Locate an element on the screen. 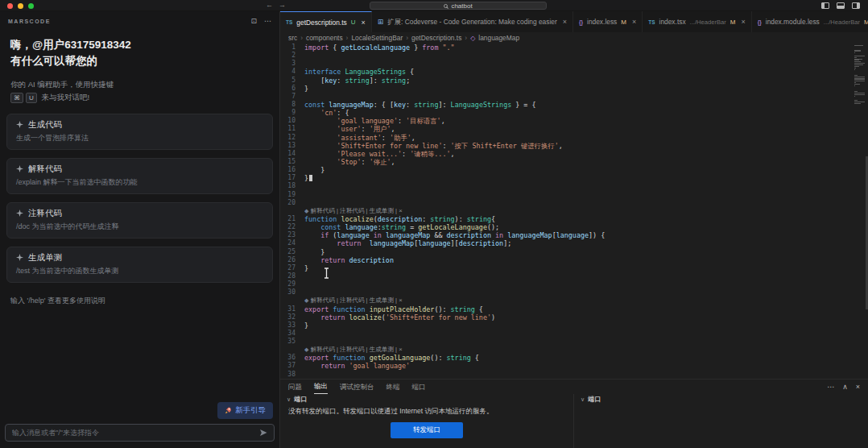  code-line: 13 'Shift+Enter for new line': '按下 Shift… is located at coordinates (567, 146).